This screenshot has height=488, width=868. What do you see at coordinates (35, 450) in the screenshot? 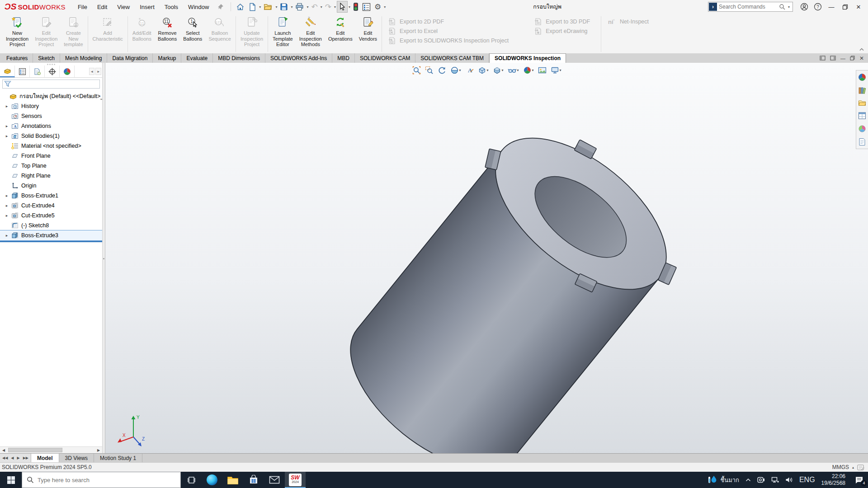
I see `scrollbar-thumb` at bounding box center [35, 450].